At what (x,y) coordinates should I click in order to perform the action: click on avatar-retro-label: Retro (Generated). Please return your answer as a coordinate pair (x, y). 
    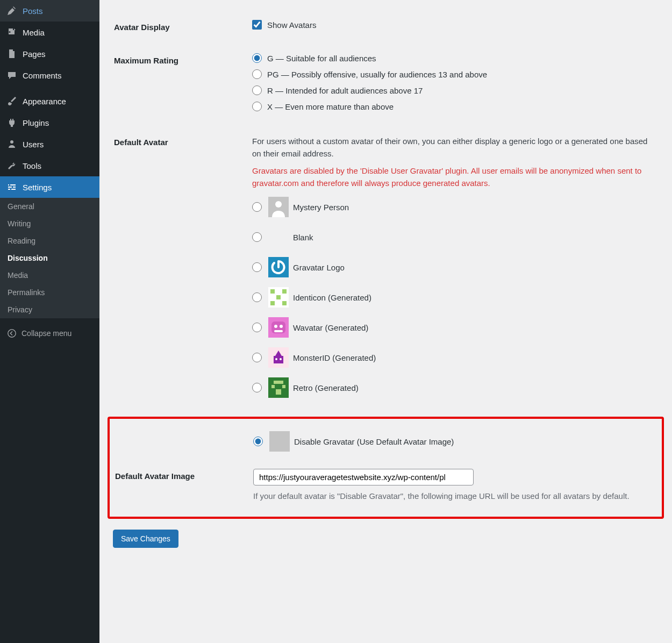
    Looking at the image, I should click on (326, 388).